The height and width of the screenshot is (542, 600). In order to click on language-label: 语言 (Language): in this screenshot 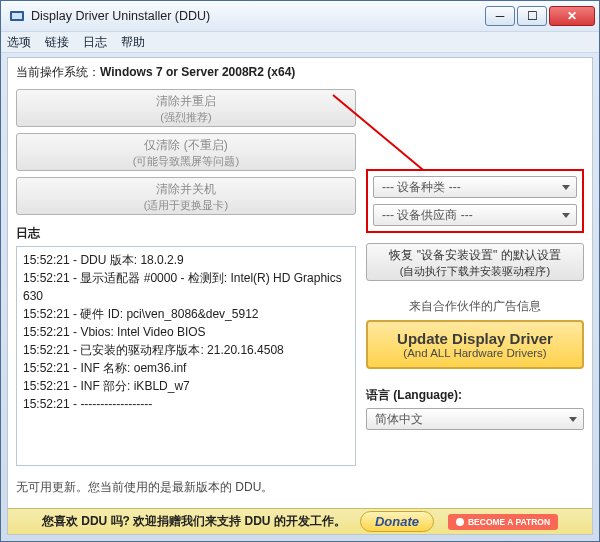, I will do `click(475, 396)`.